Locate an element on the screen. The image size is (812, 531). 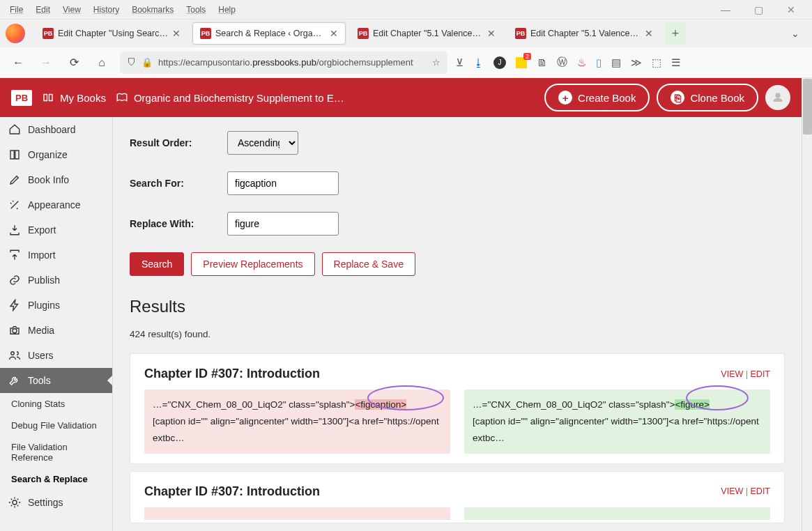
extension-icon: ▯ is located at coordinates (599, 63).